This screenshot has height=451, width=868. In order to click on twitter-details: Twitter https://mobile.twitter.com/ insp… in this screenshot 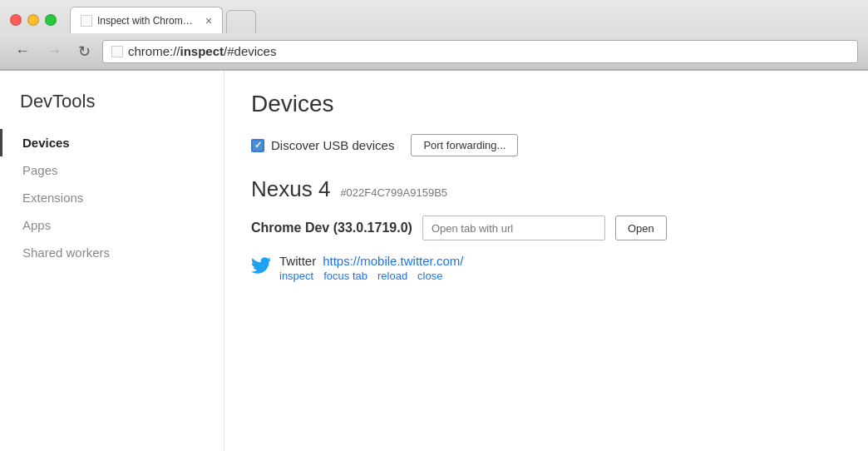, I will do `click(371, 268)`.